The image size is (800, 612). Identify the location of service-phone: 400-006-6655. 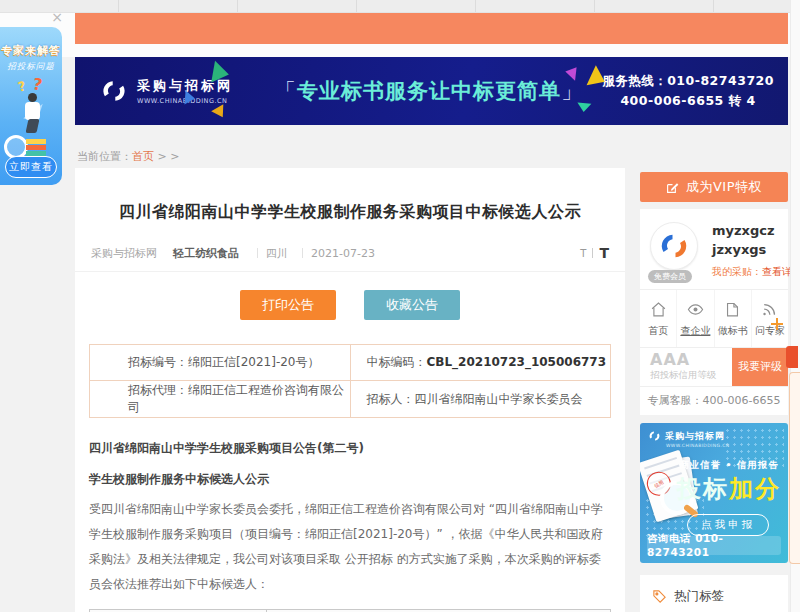
(742, 400).